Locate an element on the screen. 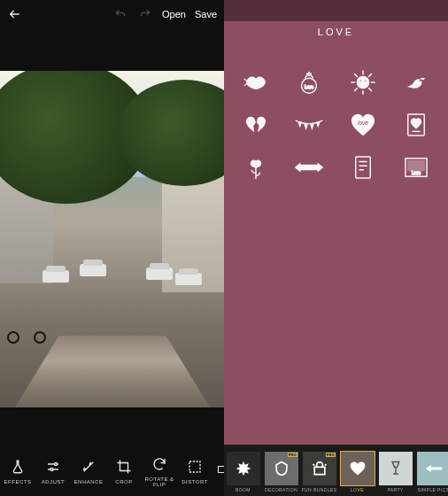 The image size is (448, 496). distort-icon is located at coordinates (195, 467).